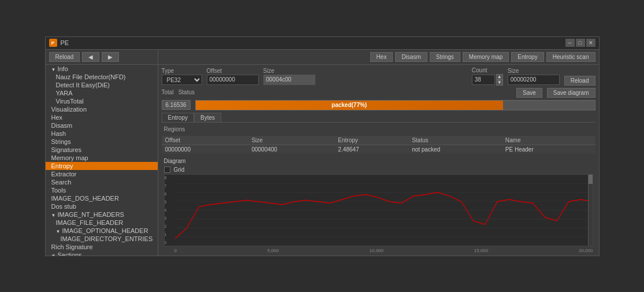 This screenshot has width=644, height=292. I want to click on count-group: Count ▲ ▼, so click(487, 76).